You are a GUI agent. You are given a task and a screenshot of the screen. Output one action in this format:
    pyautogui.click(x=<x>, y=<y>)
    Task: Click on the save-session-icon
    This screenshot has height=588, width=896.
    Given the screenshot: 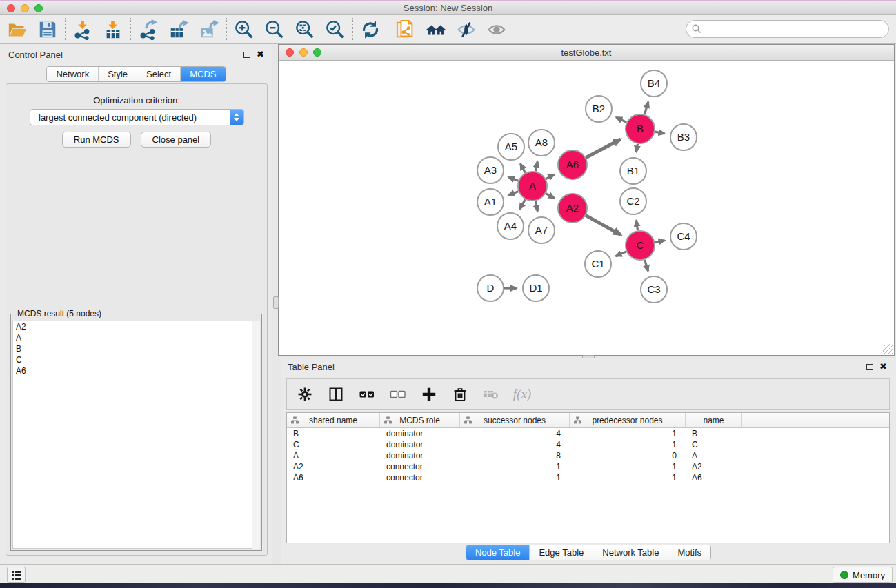 What is the action you would take?
    pyautogui.click(x=48, y=30)
    